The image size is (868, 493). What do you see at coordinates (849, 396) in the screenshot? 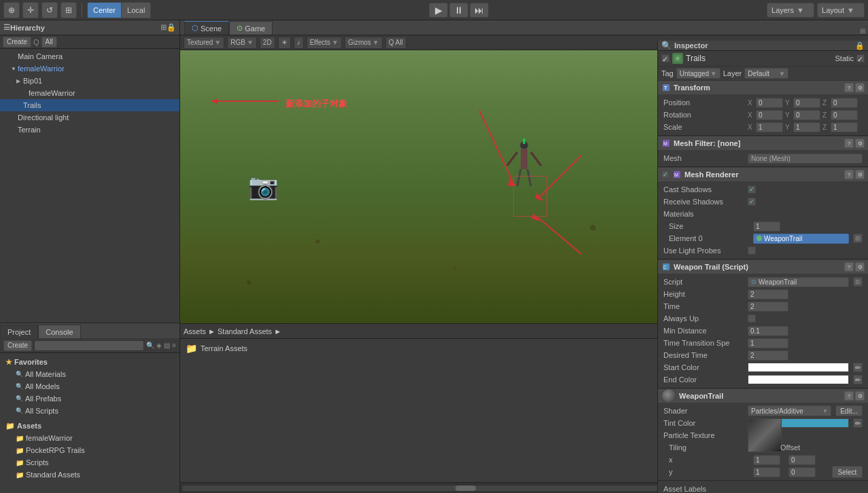
I see `material-help-btn: ?` at bounding box center [849, 396].